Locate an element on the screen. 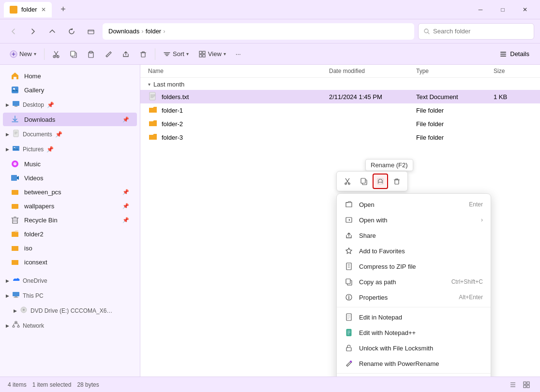  sidebar-group-documents: ▶ Documents 📌 is located at coordinates (70, 134).